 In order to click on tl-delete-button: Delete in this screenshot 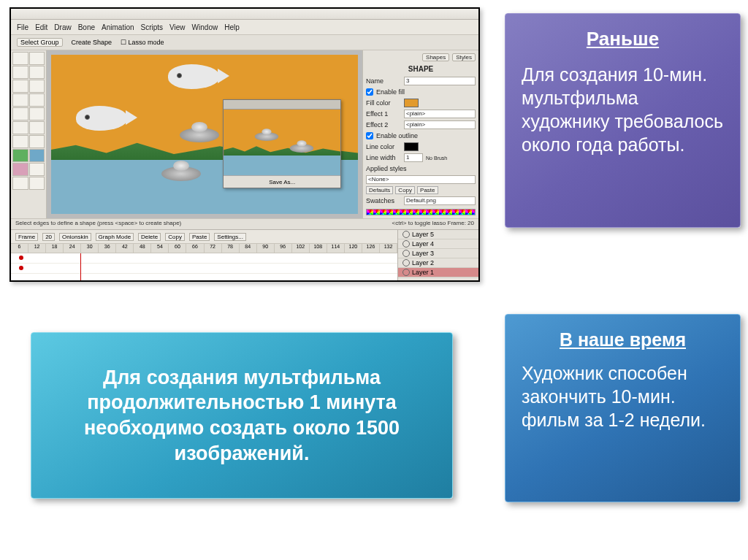, I will do `click(149, 237)`.